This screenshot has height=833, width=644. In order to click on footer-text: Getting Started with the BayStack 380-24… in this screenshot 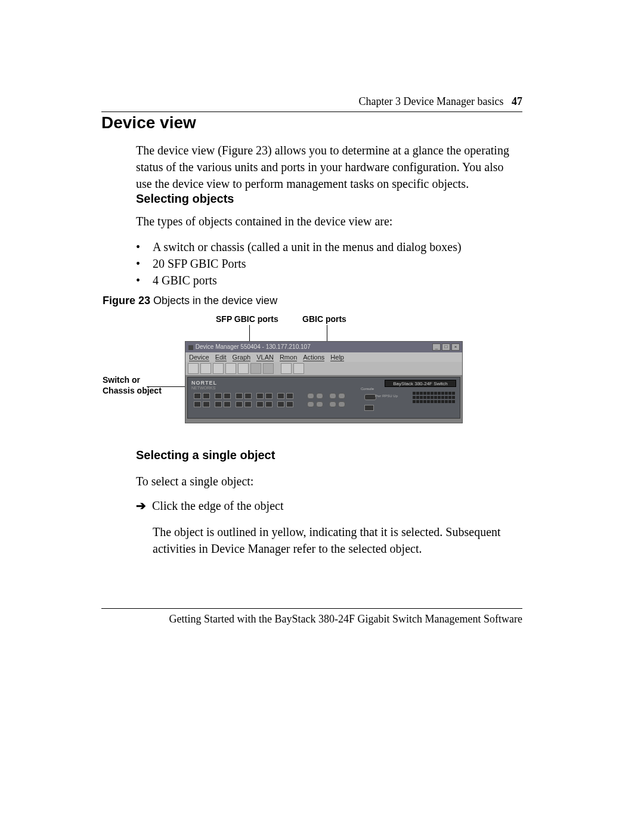, I will do `click(312, 619)`.